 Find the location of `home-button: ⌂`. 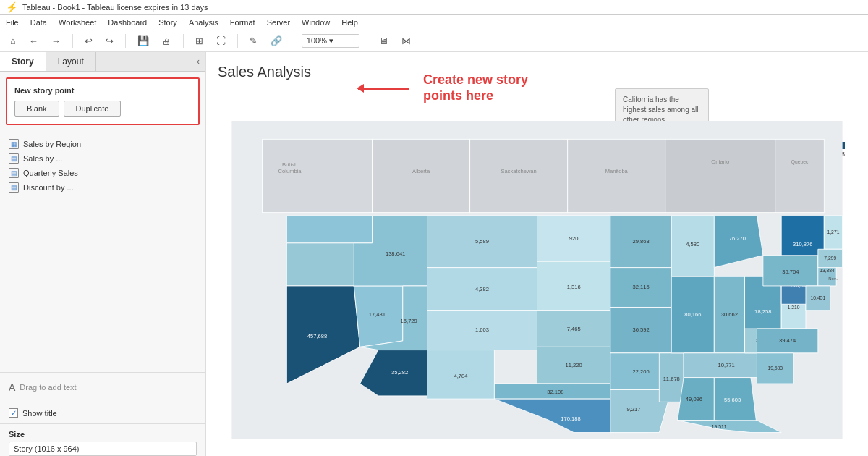

home-button: ⌂ is located at coordinates (13, 41).